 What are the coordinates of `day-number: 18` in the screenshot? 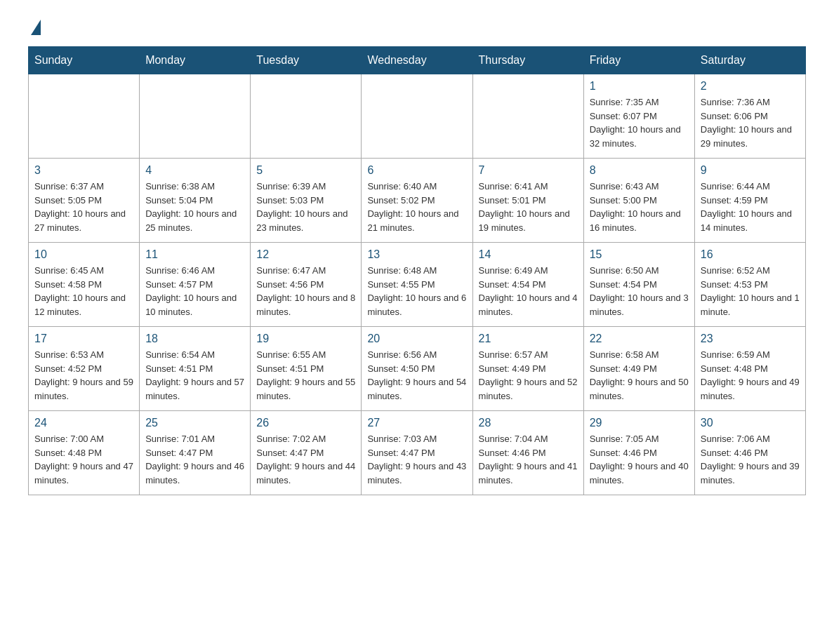 It's located at (195, 339).